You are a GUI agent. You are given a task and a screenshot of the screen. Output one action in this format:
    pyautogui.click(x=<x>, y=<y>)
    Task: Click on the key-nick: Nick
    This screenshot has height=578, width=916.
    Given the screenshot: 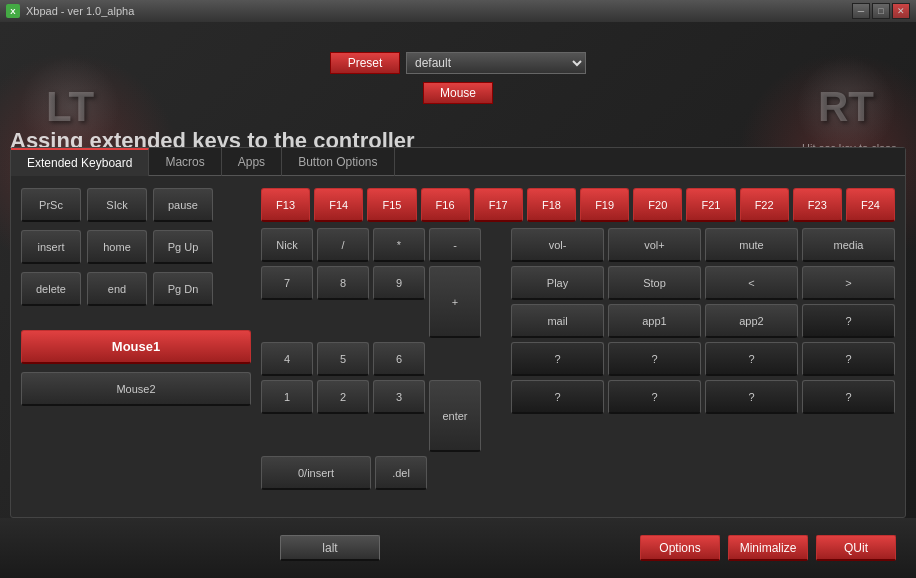 What is the action you would take?
    pyautogui.click(x=287, y=245)
    